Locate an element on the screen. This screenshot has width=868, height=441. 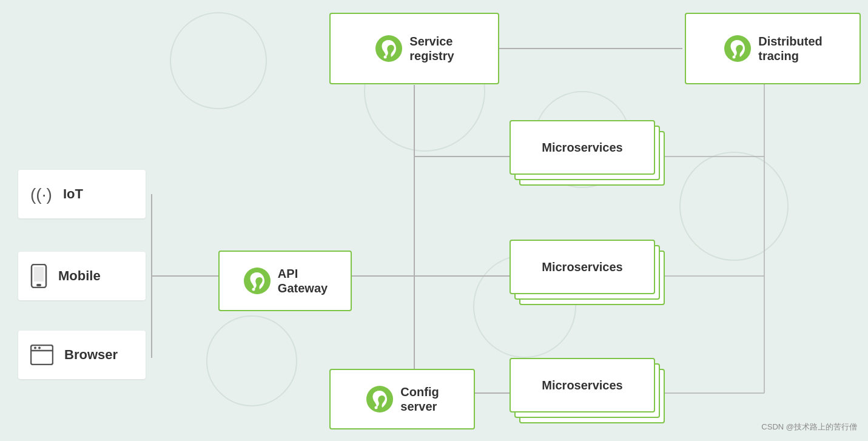
api-gateway-icon is located at coordinates (257, 281).